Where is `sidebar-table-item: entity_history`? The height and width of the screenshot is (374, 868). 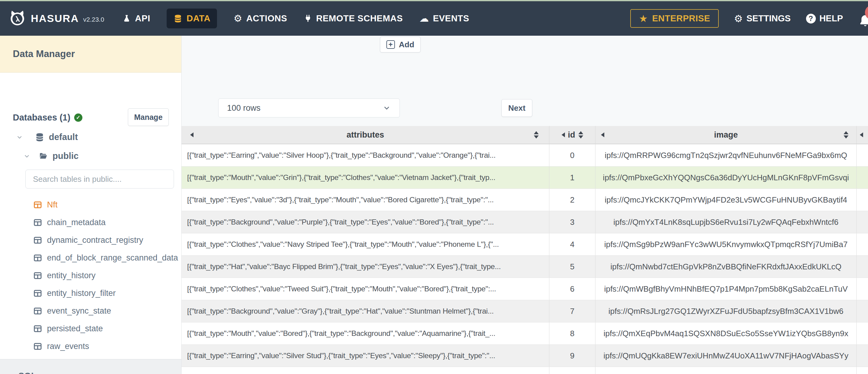 sidebar-table-item: entity_history is located at coordinates (91, 276).